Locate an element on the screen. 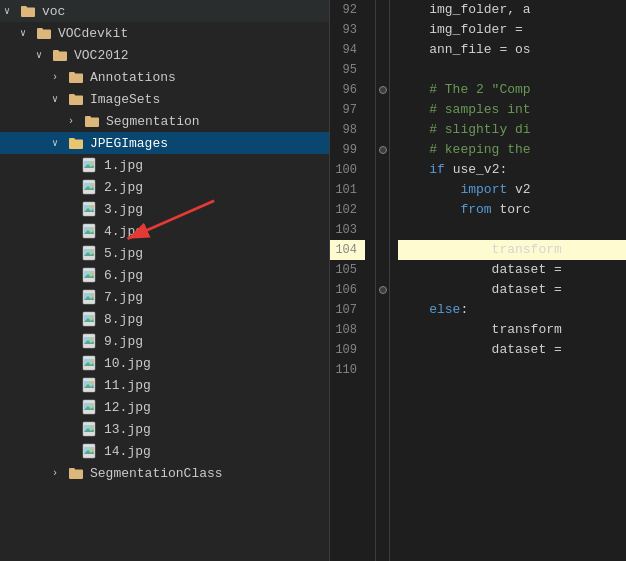  line-number-107: 107 is located at coordinates (348, 310).